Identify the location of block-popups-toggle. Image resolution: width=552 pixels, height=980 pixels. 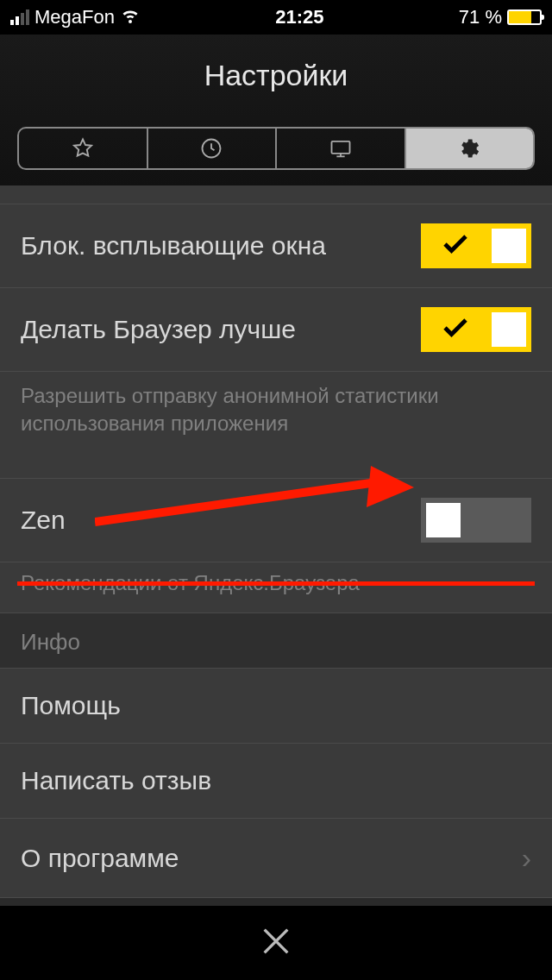
(476, 246).